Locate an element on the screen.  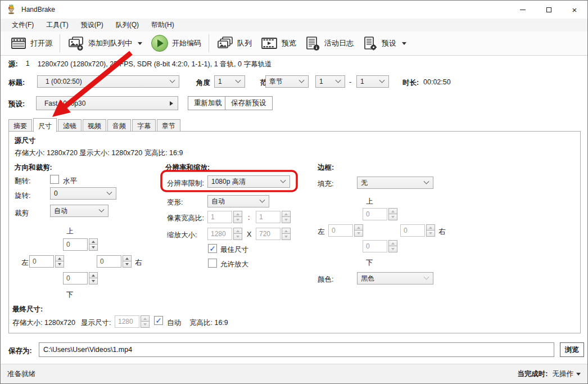
range-type-select: 章节 is located at coordinates (287, 82).